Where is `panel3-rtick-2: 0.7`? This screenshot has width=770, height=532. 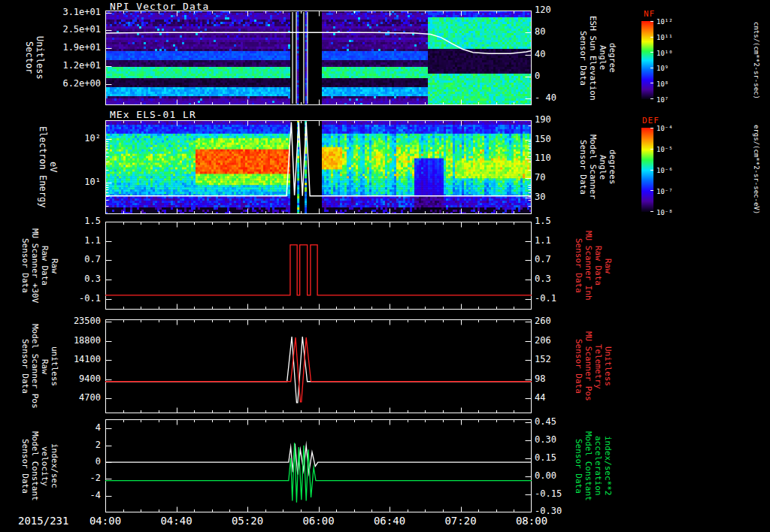
panel3-rtick-2: 0.7 is located at coordinates (555, 260).